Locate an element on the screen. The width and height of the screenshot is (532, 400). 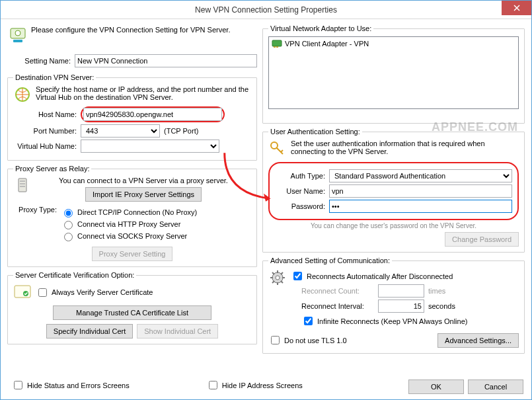
close-icon is located at coordinates (517, 8).